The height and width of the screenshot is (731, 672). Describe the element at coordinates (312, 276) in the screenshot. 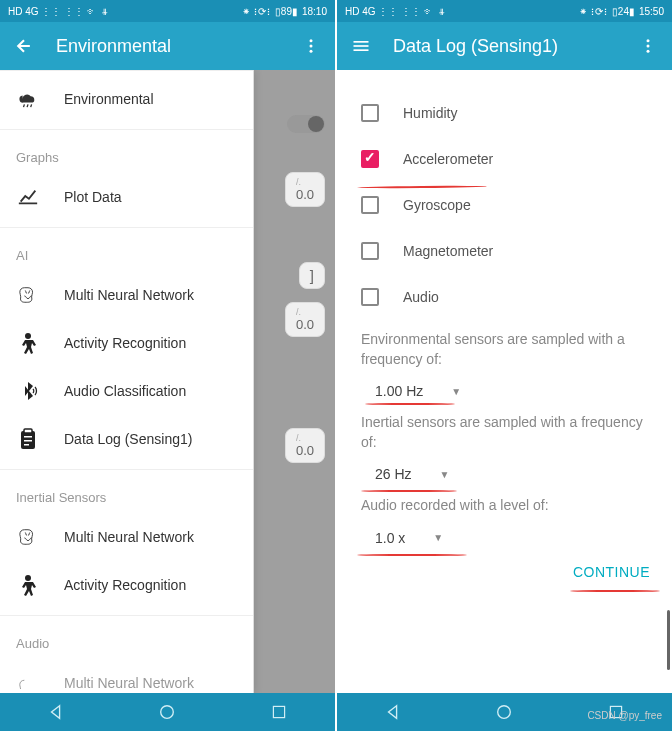

I see `background-bracket: ]` at that location.